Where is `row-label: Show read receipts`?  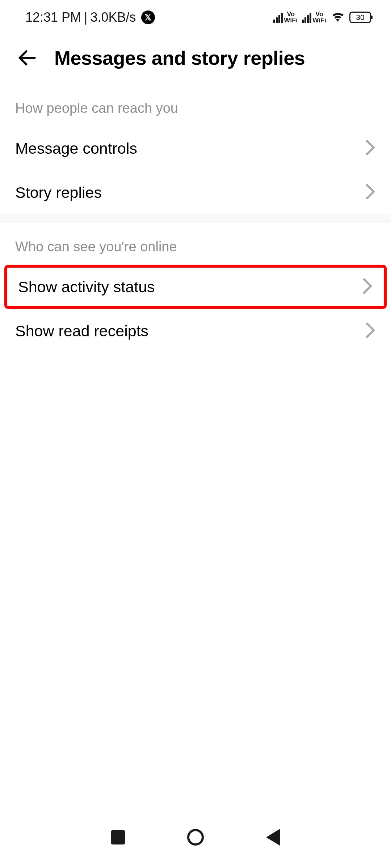 row-label: Show read receipts is located at coordinates (82, 331).